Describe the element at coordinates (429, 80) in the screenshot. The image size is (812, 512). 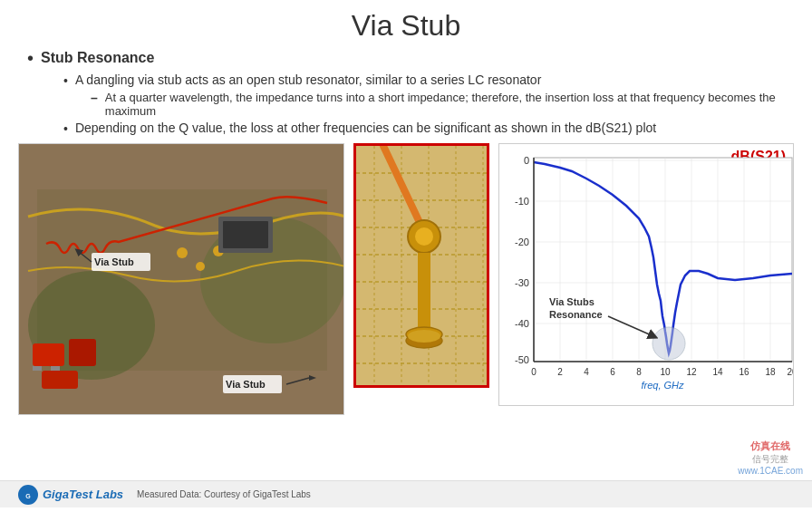
I see `bullet-dangling: • A dangling via stub acts as an open st…` at that location.